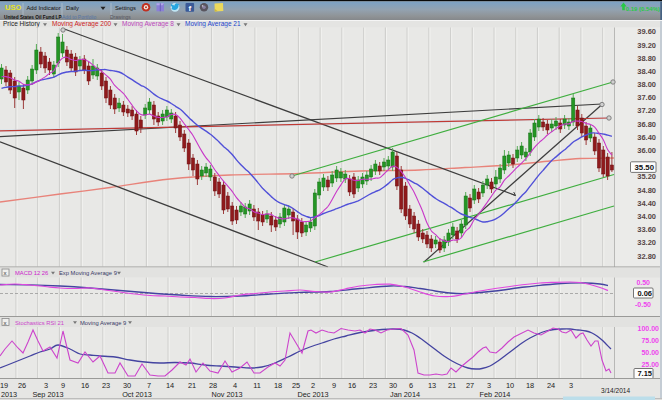 The image size is (662, 400). Describe the element at coordinates (190, 8) in the screenshot. I see `svg-text: f` at that location.